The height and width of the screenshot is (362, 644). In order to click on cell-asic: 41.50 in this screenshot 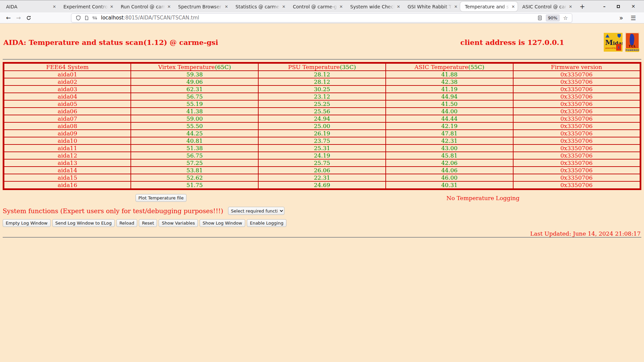, I will do `click(449, 104)`.